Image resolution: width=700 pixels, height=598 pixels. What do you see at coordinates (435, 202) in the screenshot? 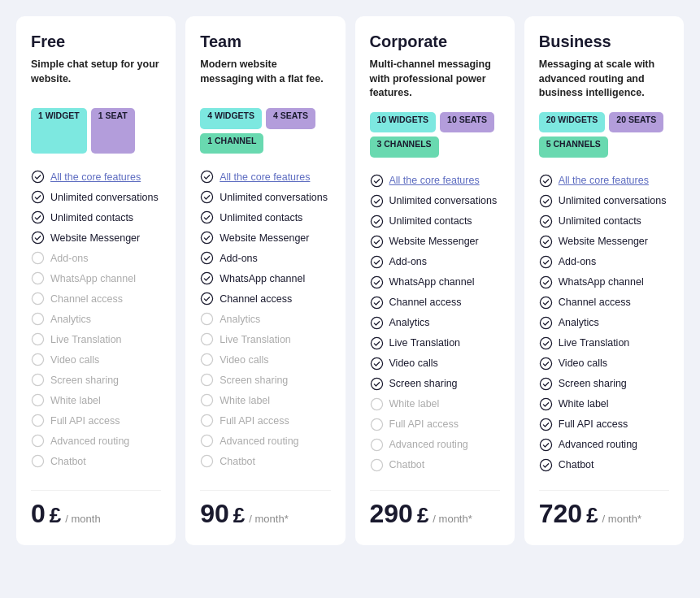
I see `feature-item: Unlimited conversations` at bounding box center [435, 202].